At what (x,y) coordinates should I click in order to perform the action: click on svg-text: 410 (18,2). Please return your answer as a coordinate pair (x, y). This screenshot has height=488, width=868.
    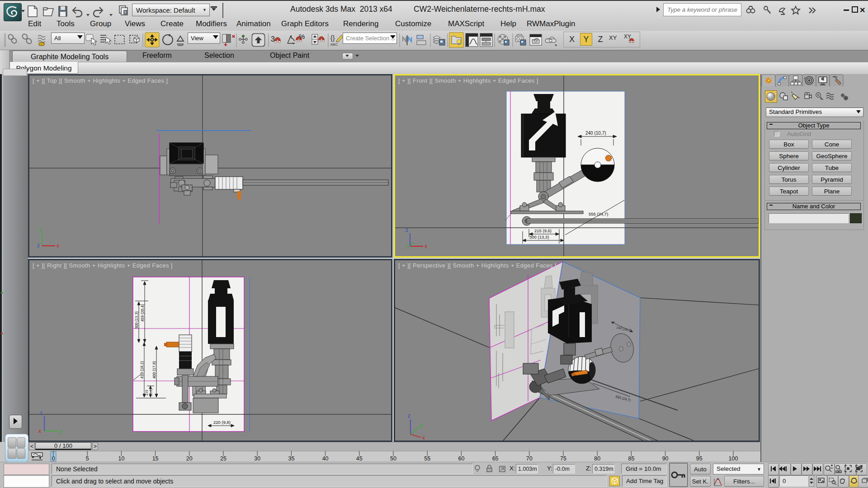
    Looking at the image, I should click on (142, 370).